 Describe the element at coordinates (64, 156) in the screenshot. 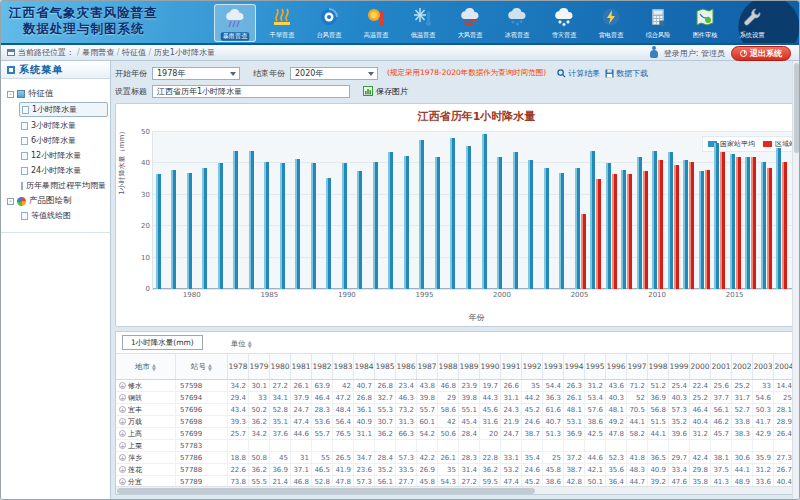

I see `sidebar-item-12小时降水量: 12小时降水量` at that location.